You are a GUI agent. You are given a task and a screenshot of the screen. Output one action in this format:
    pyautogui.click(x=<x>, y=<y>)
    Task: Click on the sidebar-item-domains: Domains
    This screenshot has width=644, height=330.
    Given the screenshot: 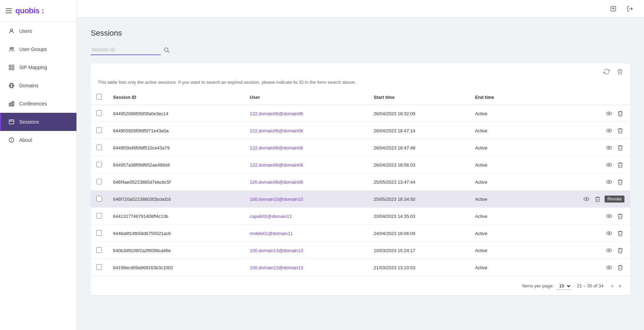 What is the action you would take?
    pyautogui.click(x=38, y=86)
    